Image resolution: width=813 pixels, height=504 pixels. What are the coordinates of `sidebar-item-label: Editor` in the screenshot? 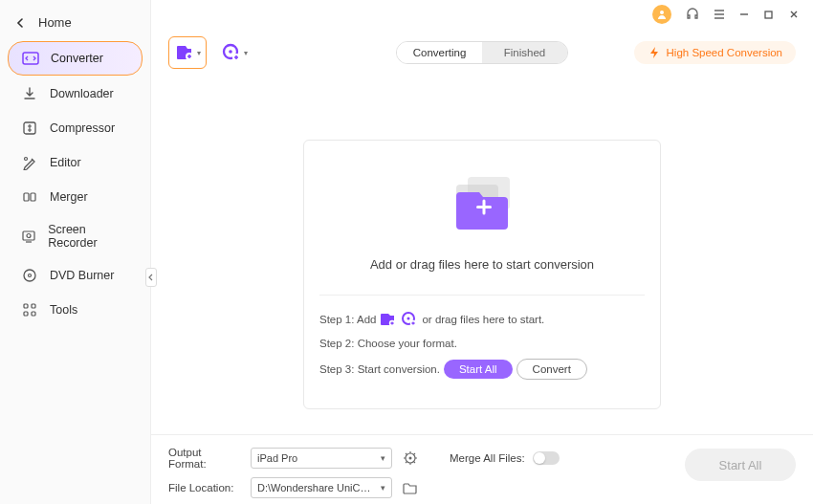 It's located at (65, 163).